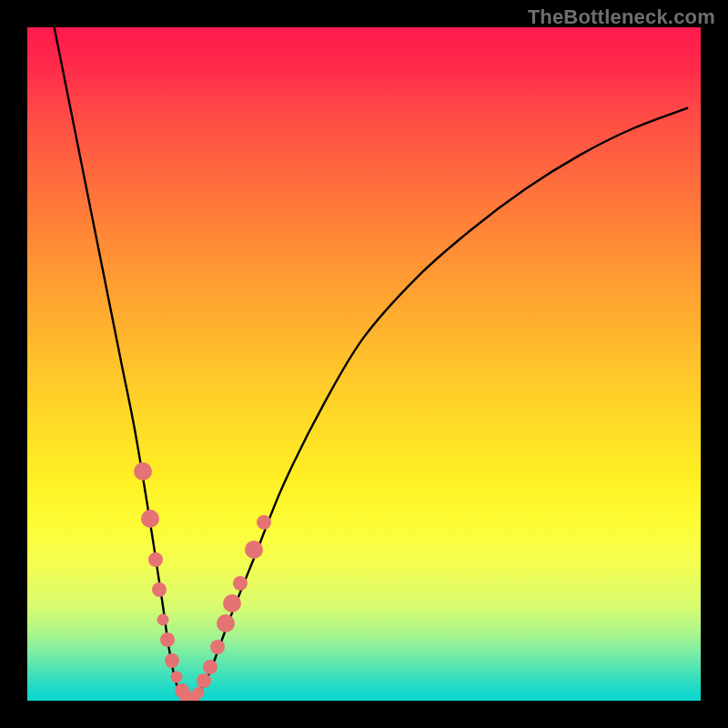 This screenshot has width=728, height=728. I want to click on watermark-text: TheBottleneck.com, so click(622, 17).